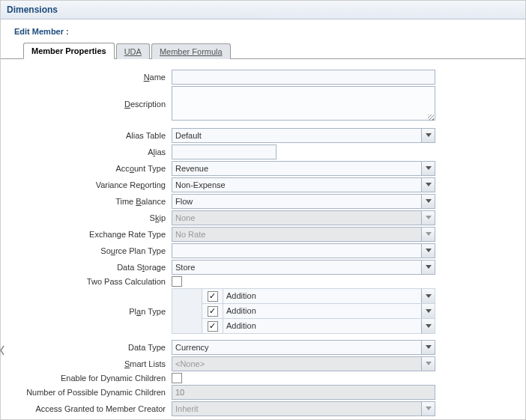  I want to click on time-balance-select: Flow, so click(303, 201).